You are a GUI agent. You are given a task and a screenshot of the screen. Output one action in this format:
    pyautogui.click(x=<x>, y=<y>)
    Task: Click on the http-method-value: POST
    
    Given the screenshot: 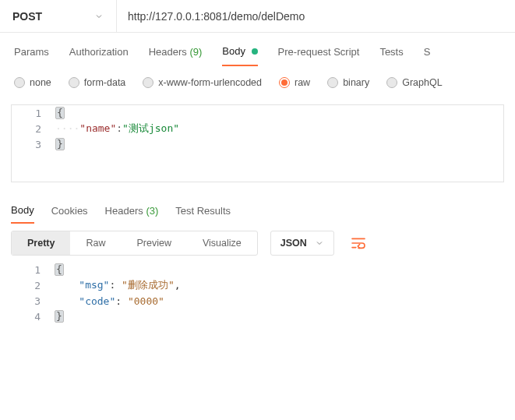 What is the action you would take?
    pyautogui.click(x=27, y=16)
    